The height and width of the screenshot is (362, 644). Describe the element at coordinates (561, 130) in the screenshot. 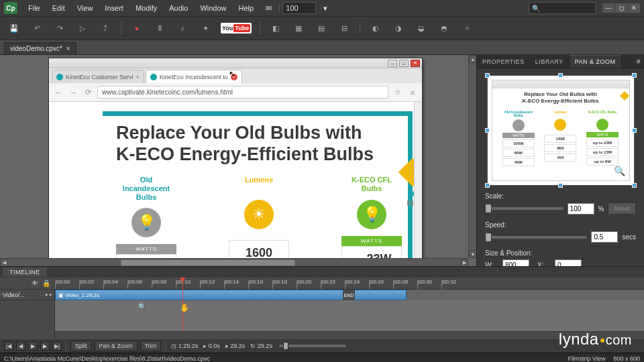

I see `pan-zoom-thumbnail: Replace Your Old Bulbs withK-ECO Energy-…` at that location.